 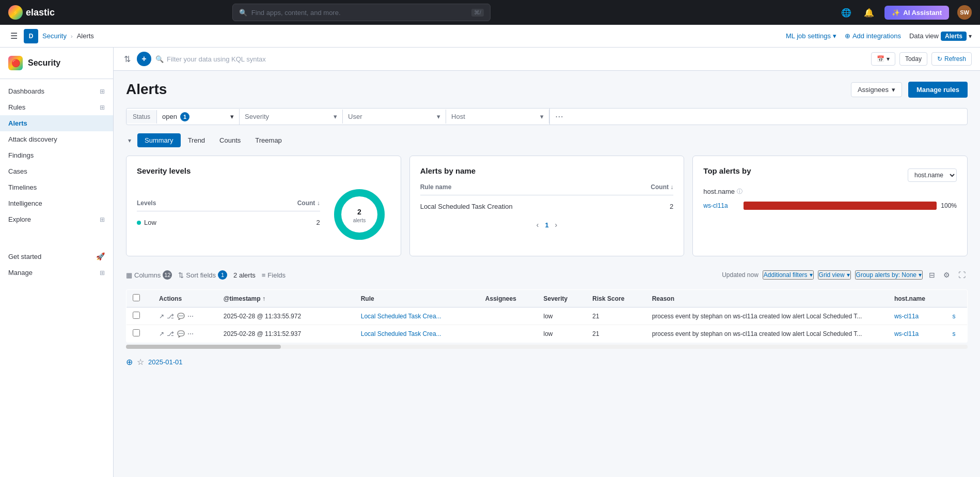 I want to click on sidebar-item-get-started: Get started 🚀, so click(x=57, y=256).